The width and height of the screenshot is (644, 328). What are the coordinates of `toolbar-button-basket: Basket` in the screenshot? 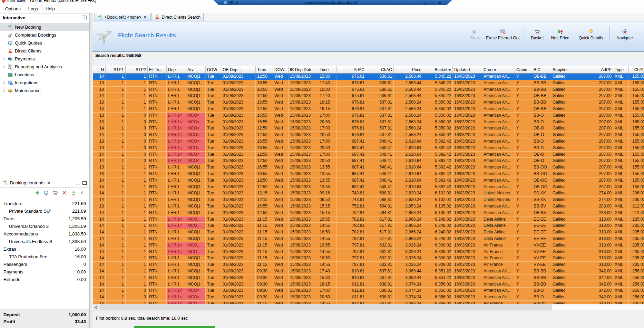 It's located at (537, 33).